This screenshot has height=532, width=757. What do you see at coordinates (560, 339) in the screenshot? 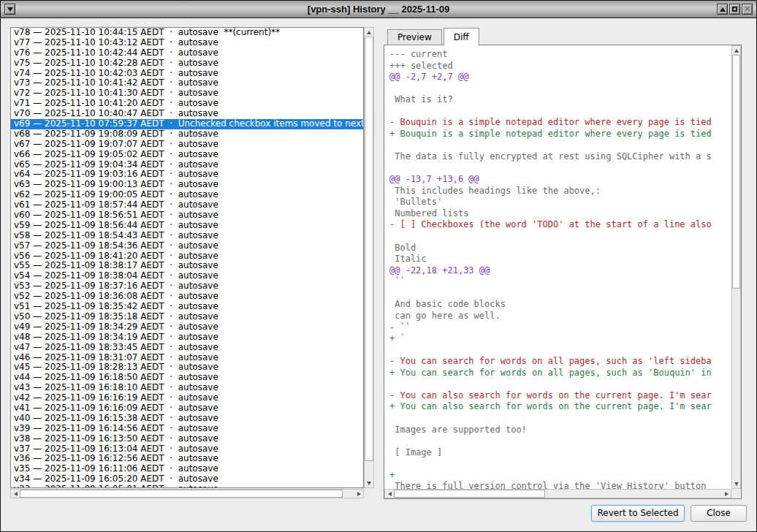
I see `diff-line: + `` at bounding box center [560, 339].